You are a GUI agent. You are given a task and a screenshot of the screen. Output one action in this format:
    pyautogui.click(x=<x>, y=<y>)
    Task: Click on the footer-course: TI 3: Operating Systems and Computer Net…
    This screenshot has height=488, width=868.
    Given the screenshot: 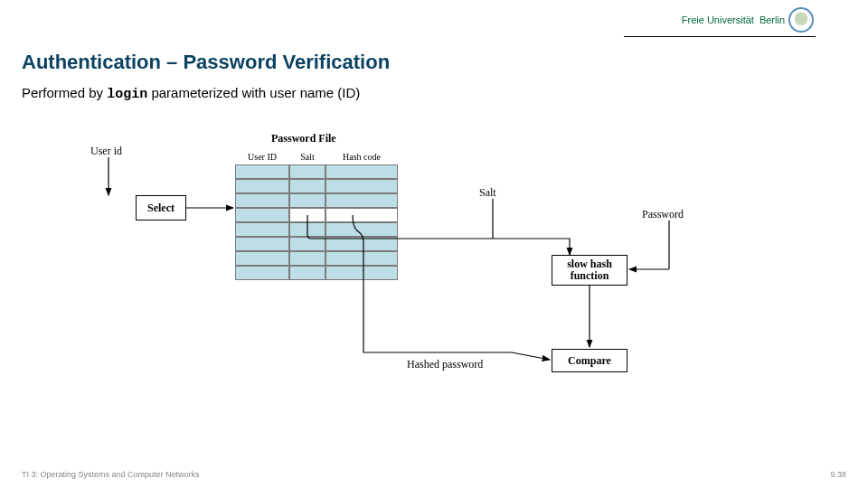 What is the action you would take?
    pyautogui.click(x=110, y=474)
    